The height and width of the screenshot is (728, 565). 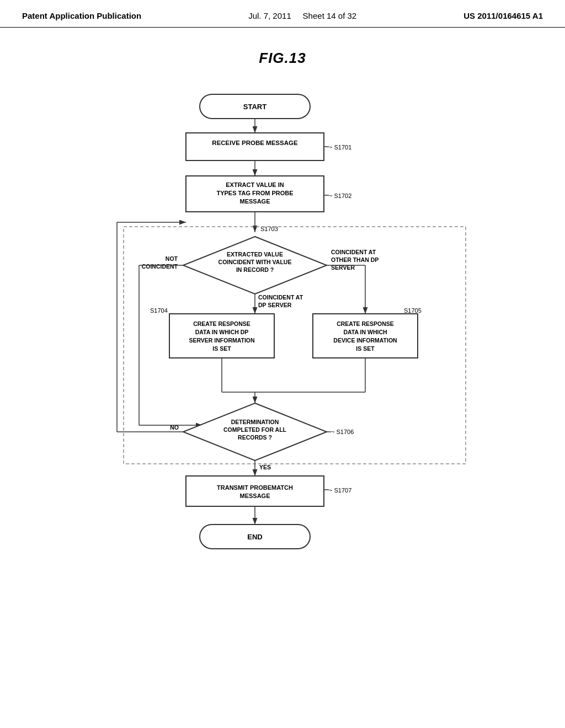 What do you see at coordinates (255, 270) in the screenshot?
I see `s1703-line3: IN RECORD ?` at bounding box center [255, 270].